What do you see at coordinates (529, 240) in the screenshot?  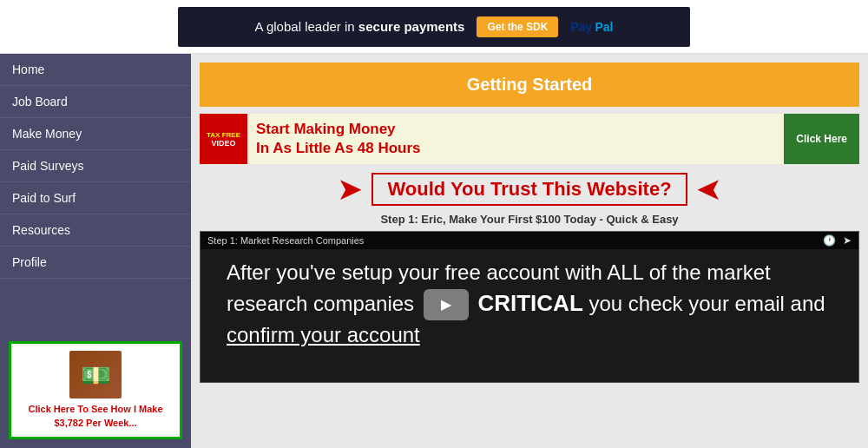 I see `video-title-bar: Step 1: Market Research Companies 🕐 ➤` at bounding box center [529, 240].